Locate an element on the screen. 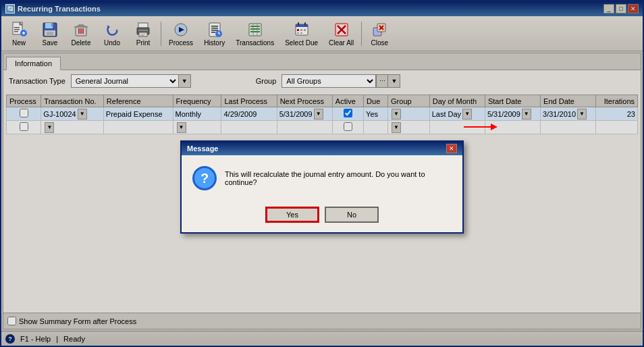 The width and height of the screenshot is (644, 347). message-dialog: Message ✕ ? This will recalculate the jo… is located at coordinates (322, 187).